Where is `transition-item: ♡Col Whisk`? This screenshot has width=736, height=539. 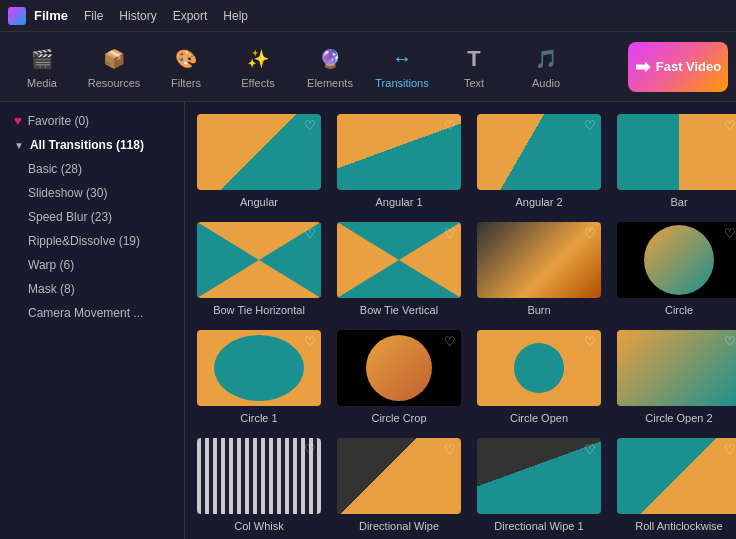
transition-item: ♡Col Whisk is located at coordinates (259, 484).